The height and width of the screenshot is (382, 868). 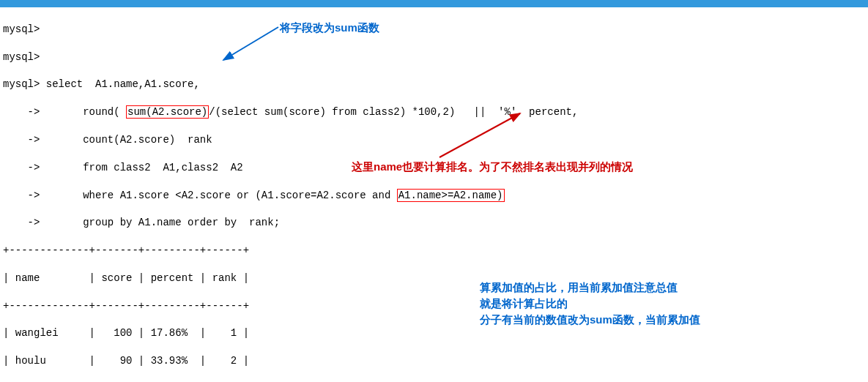 I want to click on annotation-bottom-3: 分子有当前的数值改为sum函数，当前累加值, so click(x=590, y=320).